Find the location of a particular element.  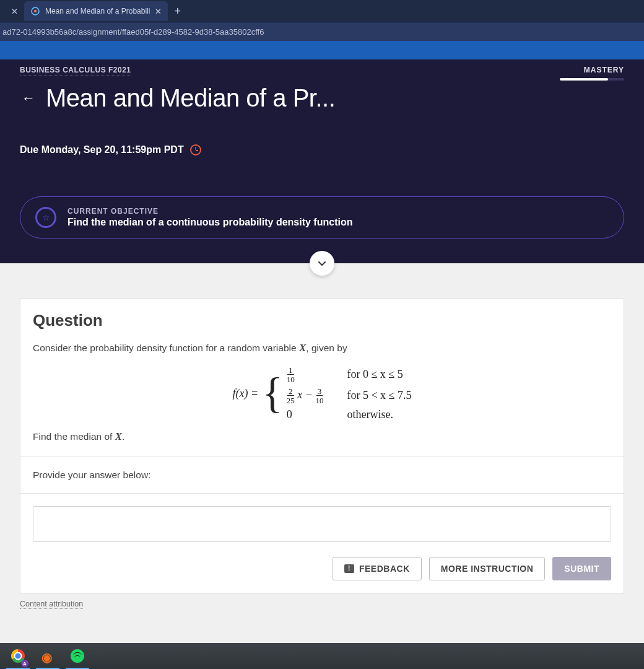

browser-tab-strip: ✕ Mean and Median of a Probabili ✕ + is located at coordinates (322, 11).